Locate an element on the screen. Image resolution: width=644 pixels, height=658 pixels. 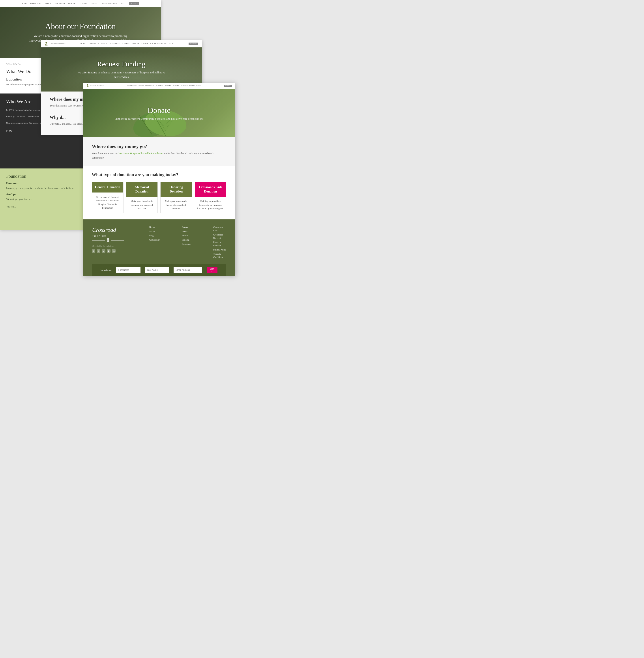
footer-newsletter-label: Newsletter: is located at coordinates (106, 270).